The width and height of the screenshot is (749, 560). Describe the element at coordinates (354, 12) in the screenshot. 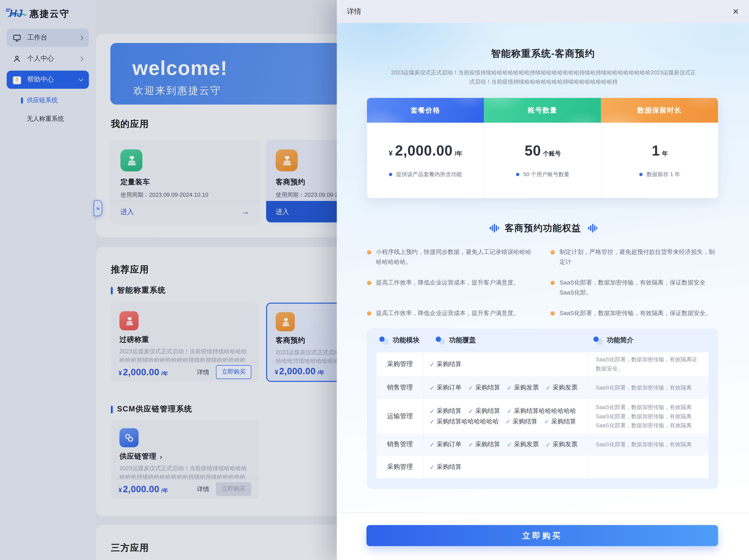

I see `drawer-title-label: 详情` at that location.